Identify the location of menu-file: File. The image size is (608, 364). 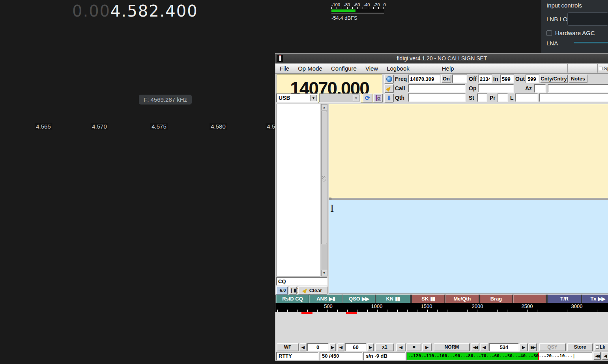
(284, 69).